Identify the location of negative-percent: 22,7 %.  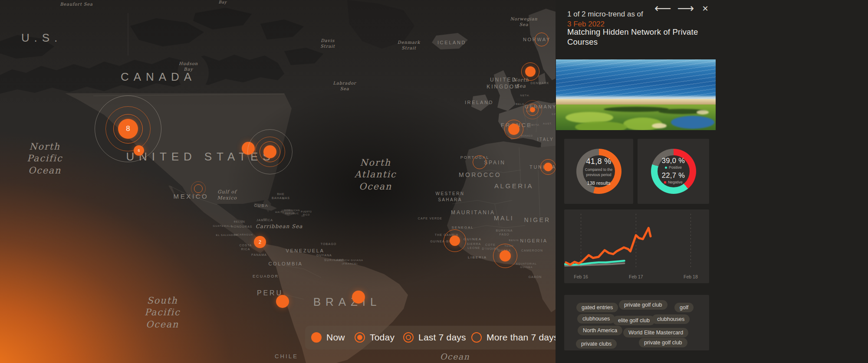
(674, 175).